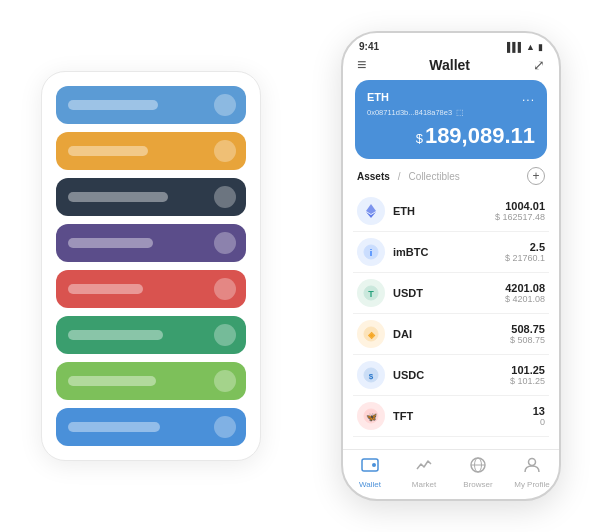 The image size is (602, 532). Describe the element at coordinates (420, 138) in the screenshot. I see `dollar-sign: $` at that location.